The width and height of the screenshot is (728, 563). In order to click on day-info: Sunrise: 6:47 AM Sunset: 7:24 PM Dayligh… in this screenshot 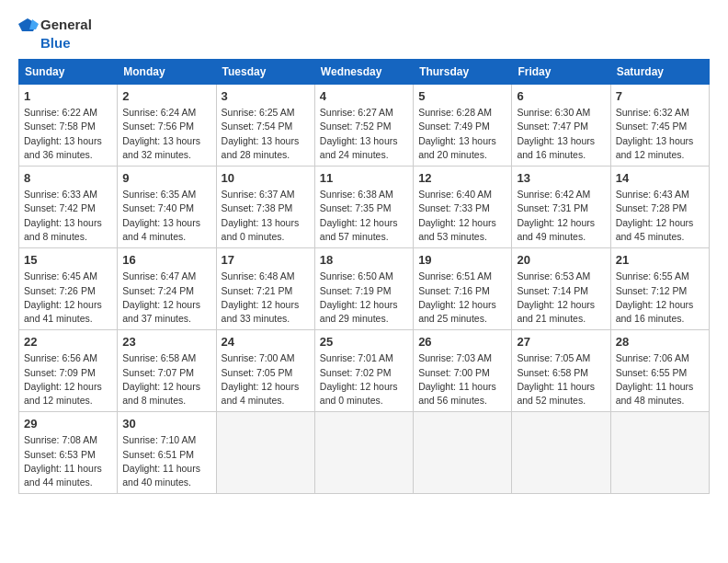, I will do `click(166, 298)`.